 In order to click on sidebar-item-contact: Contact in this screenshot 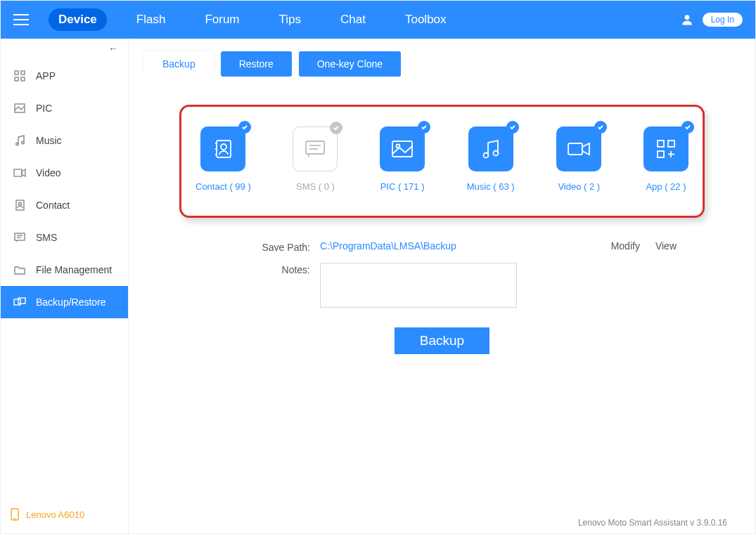, I will do `click(65, 205)`.